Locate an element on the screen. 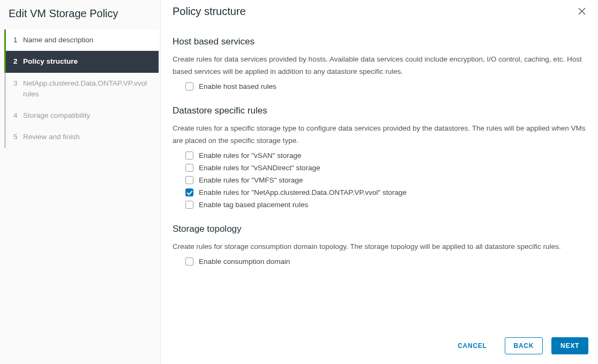 Image resolution: width=598 pixels, height=364 pixels. checkbox-enable-consumption-domain: Enable consumption domain is located at coordinates (386, 261).